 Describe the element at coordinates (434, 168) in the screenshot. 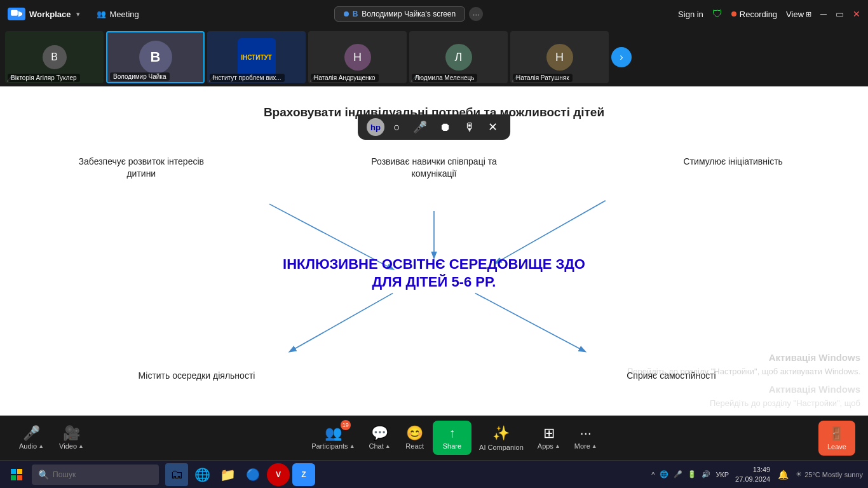

I see `node-top-center: Розвиває навички співпраці та комунікаці…` at that location.